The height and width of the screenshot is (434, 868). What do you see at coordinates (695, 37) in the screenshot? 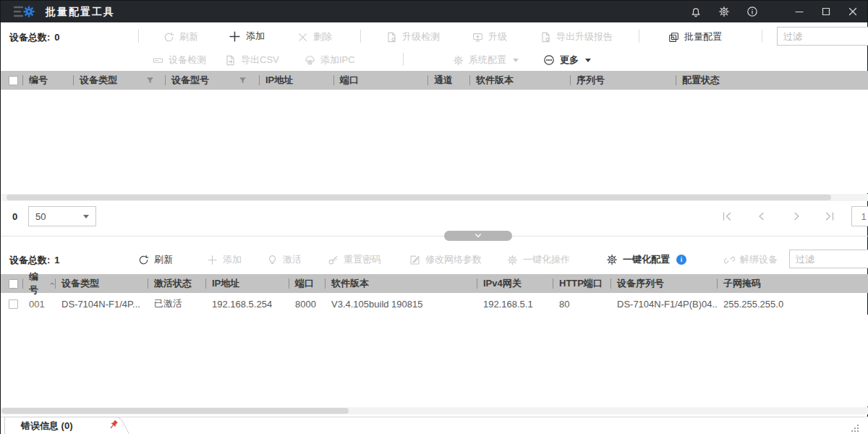
I see `batch-config-button: 批量配置` at bounding box center [695, 37].